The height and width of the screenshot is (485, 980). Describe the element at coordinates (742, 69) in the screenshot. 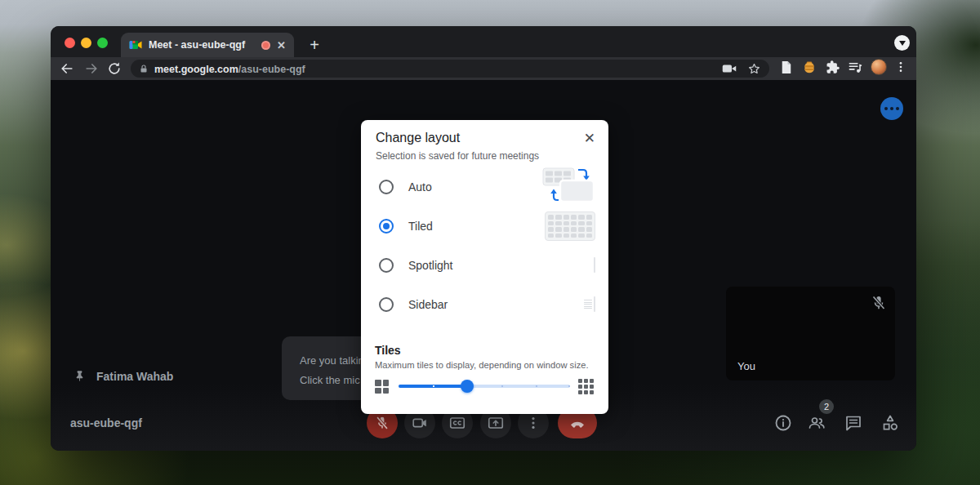

I see `omnibox-actions` at that location.